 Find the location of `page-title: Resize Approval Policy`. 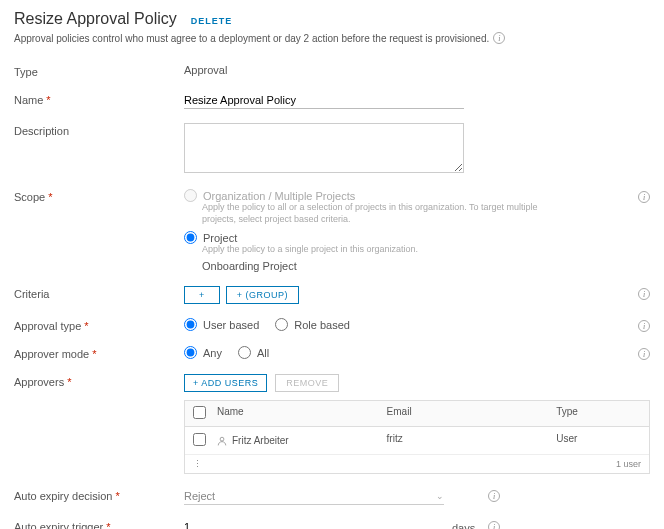

page-title: Resize Approval Policy is located at coordinates (96, 19).